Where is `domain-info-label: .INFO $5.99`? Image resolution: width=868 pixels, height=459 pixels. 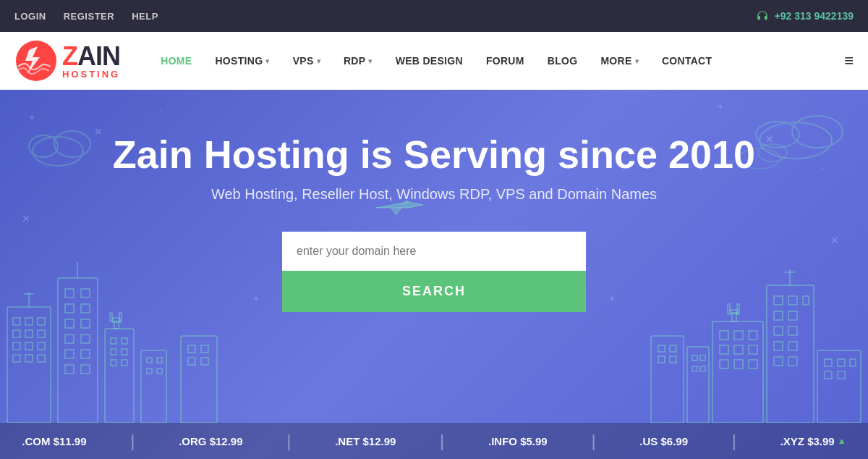 domain-info-label: .INFO $5.99 is located at coordinates (518, 442).